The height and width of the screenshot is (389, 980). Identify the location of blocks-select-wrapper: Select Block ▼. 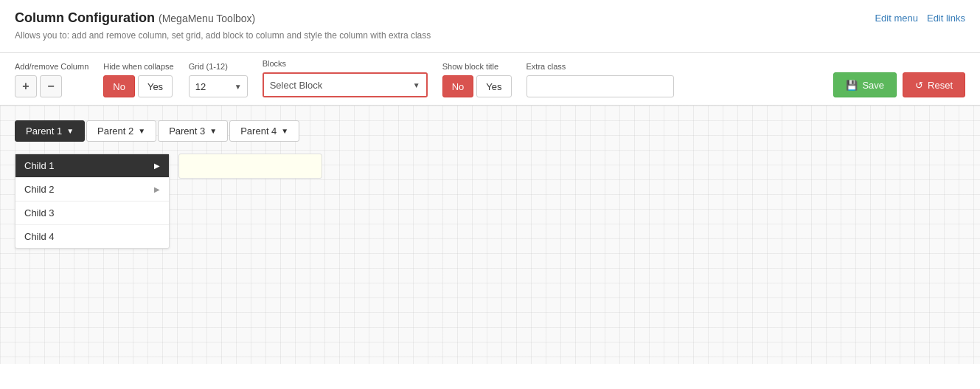
(345, 85).